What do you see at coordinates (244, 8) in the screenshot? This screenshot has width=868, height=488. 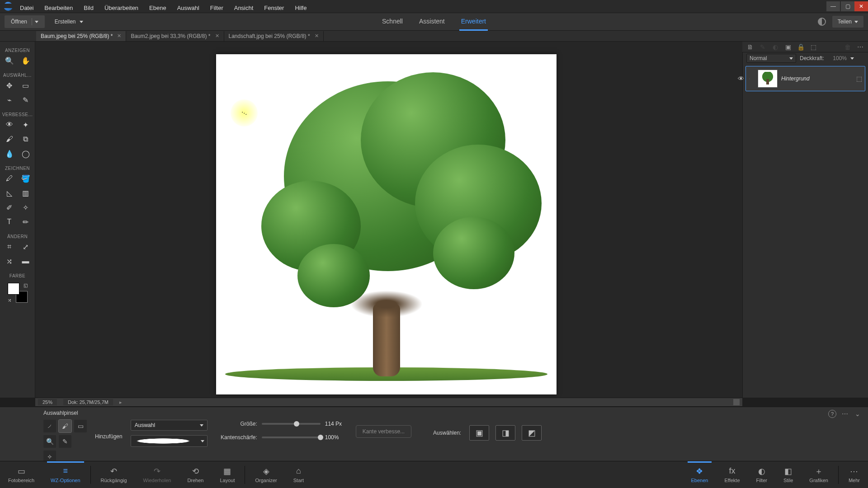 I see `menu-ansicht: Ansicht` at bounding box center [244, 8].